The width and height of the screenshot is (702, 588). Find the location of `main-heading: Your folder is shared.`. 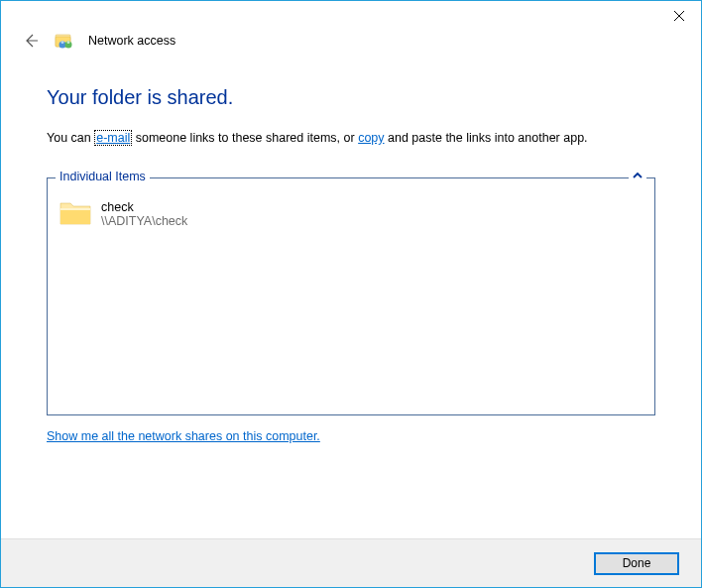

main-heading: Your folder is shared. is located at coordinates (351, 97).